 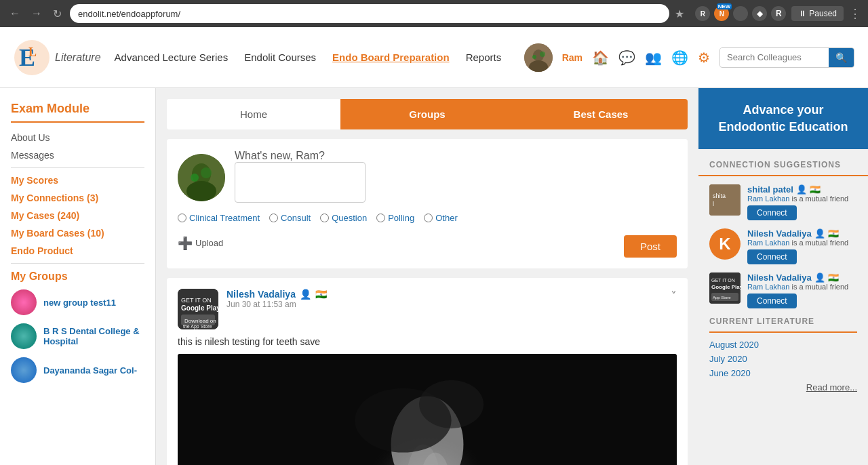 What do you see at coordinates (654, 58) in the screenshot?
I see `people-nav-icon: 👥` at bounding box center [654, 58].